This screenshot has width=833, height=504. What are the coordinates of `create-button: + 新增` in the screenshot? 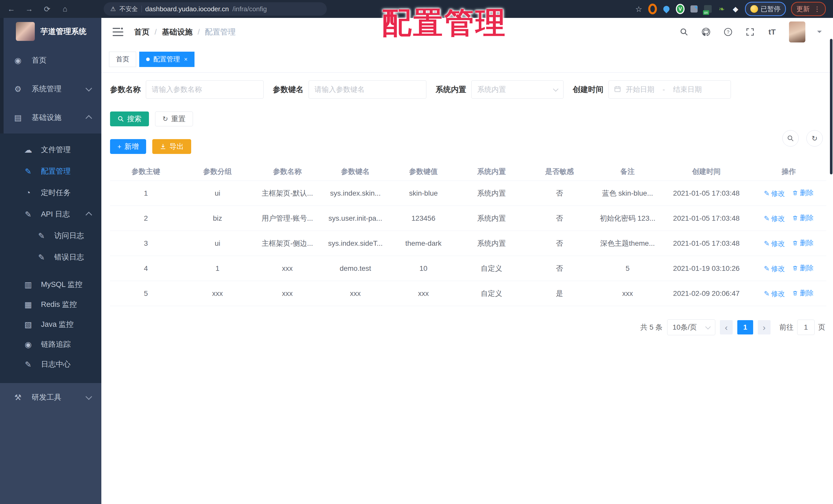 It's located at (128, 147).